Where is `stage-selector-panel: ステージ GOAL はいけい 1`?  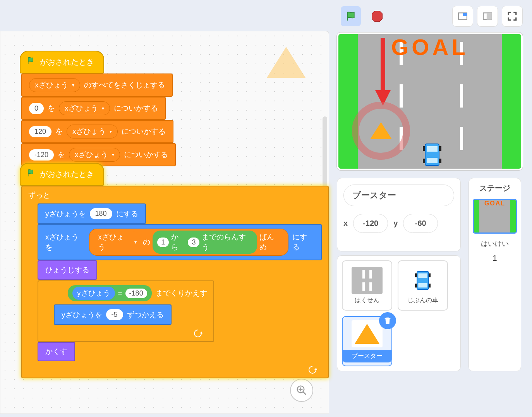
stage-selector-panel: ステージ GOAL はいけい 1 is located at coordinates (495, 275).